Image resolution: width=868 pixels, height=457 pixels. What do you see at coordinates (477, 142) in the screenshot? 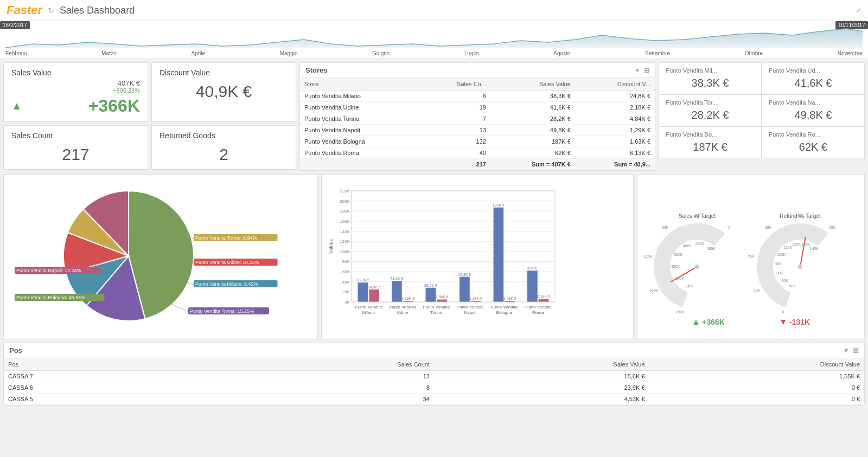
I see `table-row: Punto Vendita Bologna132187K €1,63K €` at bounding box center [477, 142].